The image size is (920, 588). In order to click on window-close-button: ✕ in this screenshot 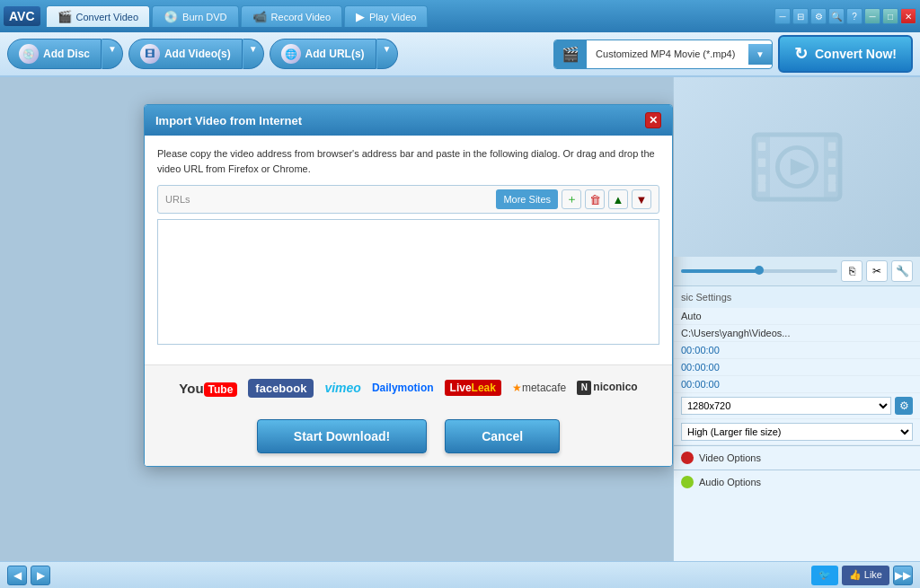, I will do `click(908, 16)`.